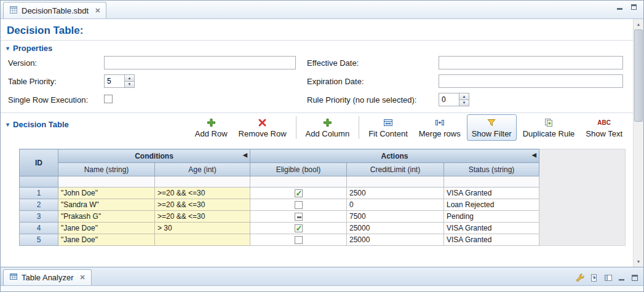  Describe the element at coordinates (635, 278) in the screenshot. I see `maximize-view-icon` at that location.